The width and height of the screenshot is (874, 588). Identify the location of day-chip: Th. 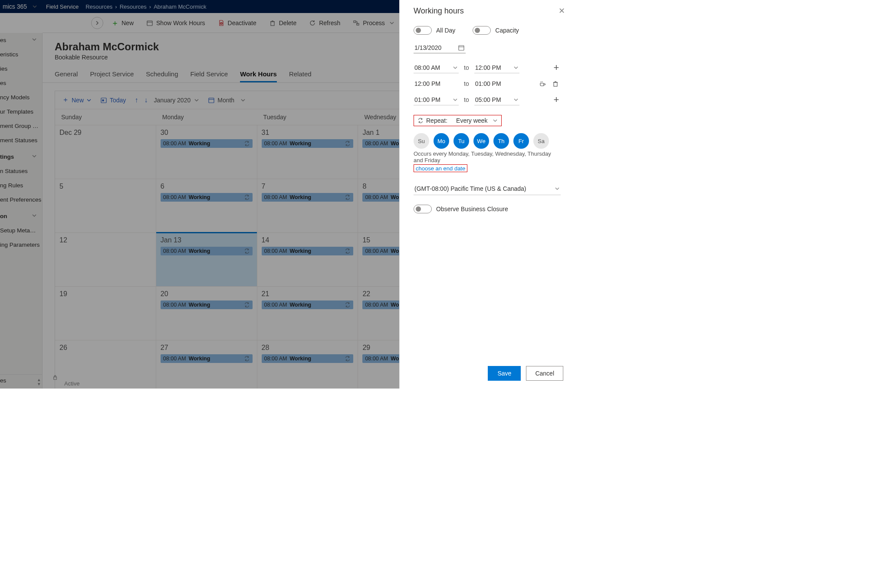
(501, 141).